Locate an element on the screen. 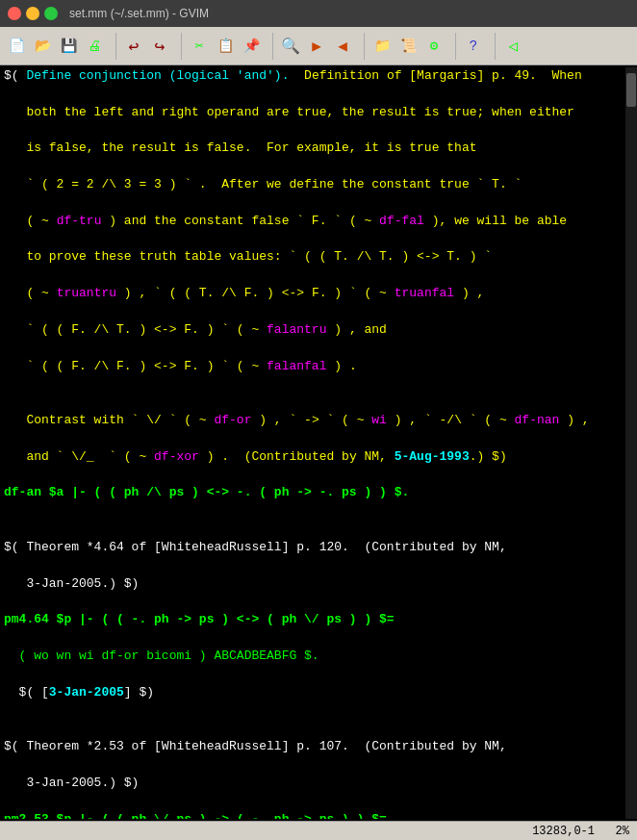  toolbar-clipboard-group: ✂ 📋 📌 is located at coordinates (225, 46).